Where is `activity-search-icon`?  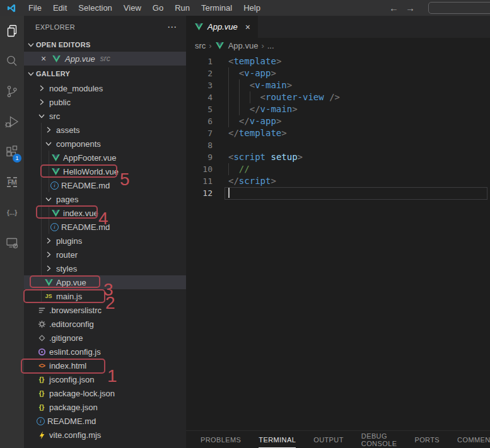
activity-search-icon is located at coordinates (12, 61).